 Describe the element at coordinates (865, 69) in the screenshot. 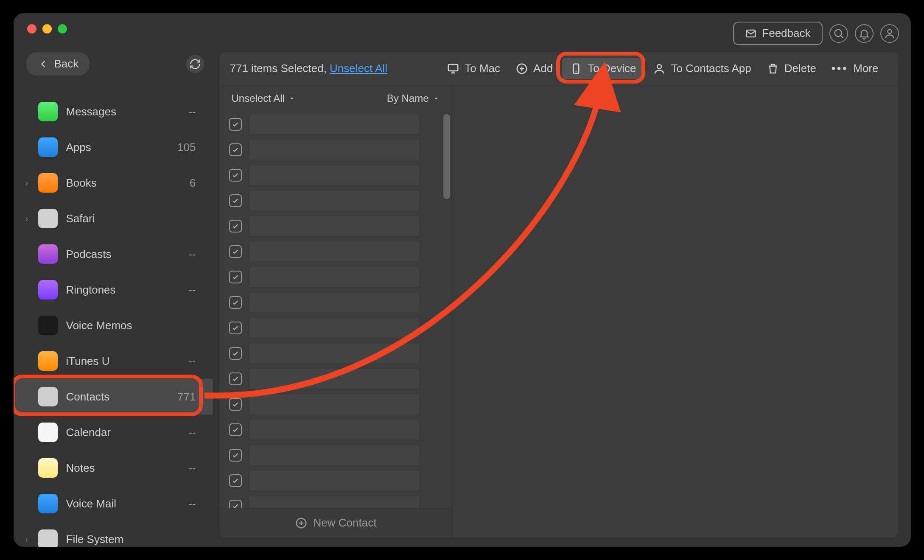

I see `more-label: More` at that location.